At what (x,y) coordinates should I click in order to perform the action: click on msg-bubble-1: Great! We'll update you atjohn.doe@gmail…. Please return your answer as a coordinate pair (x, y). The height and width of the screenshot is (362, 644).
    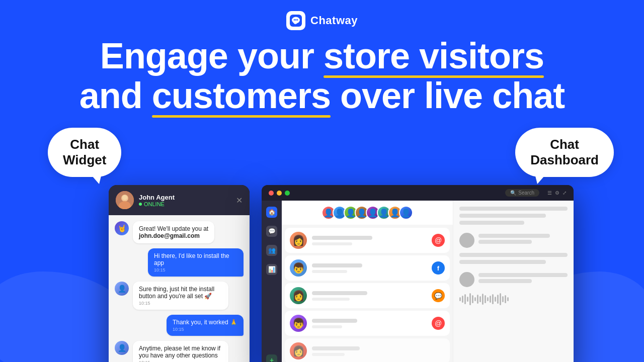
    Looking at the image, I should click on (174, 232).